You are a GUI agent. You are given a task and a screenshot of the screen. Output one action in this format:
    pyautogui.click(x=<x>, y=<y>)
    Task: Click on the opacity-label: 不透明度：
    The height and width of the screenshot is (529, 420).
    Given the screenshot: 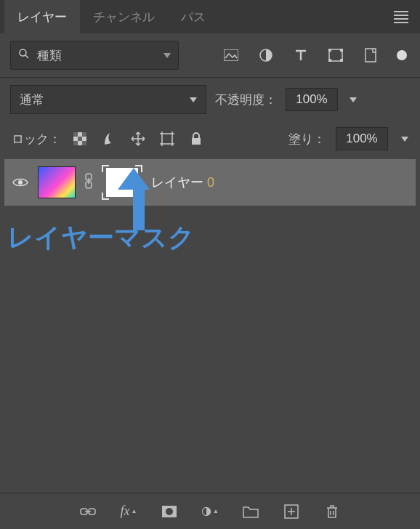 What is the action you would take?
    pyautogui.click(x=246, y=100)
    